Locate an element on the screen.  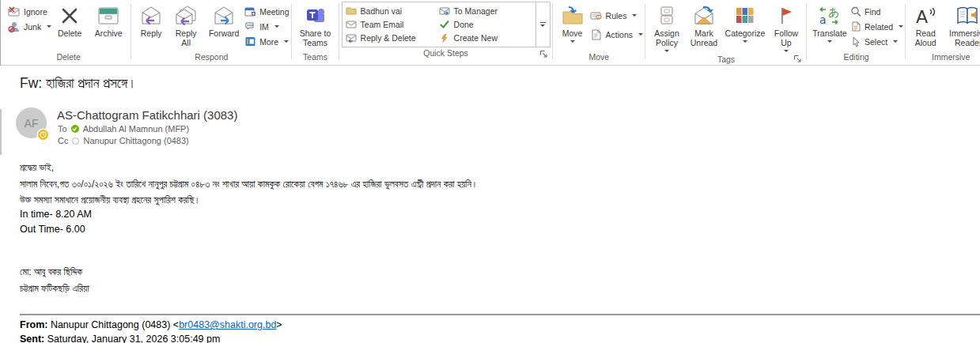
categorize-icon is located at coordinates (745, 16).